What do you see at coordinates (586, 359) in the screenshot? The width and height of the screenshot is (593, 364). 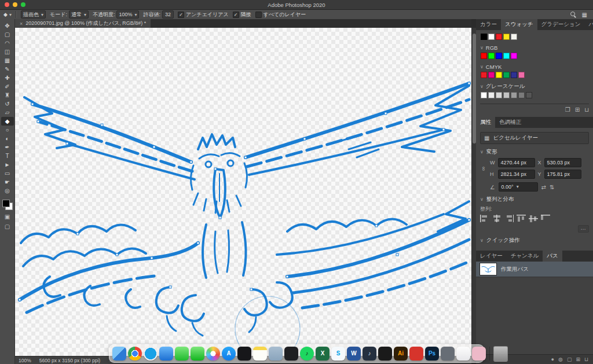 I see `delete-path-icon: ⊔` at bounding box center [586, 359].